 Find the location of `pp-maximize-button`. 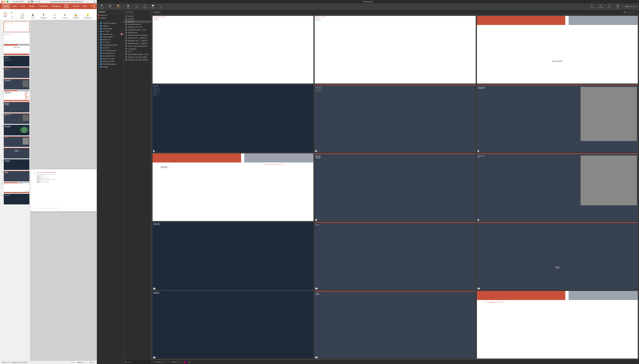

pp-maximize-button is located at coordinates (8, 2).